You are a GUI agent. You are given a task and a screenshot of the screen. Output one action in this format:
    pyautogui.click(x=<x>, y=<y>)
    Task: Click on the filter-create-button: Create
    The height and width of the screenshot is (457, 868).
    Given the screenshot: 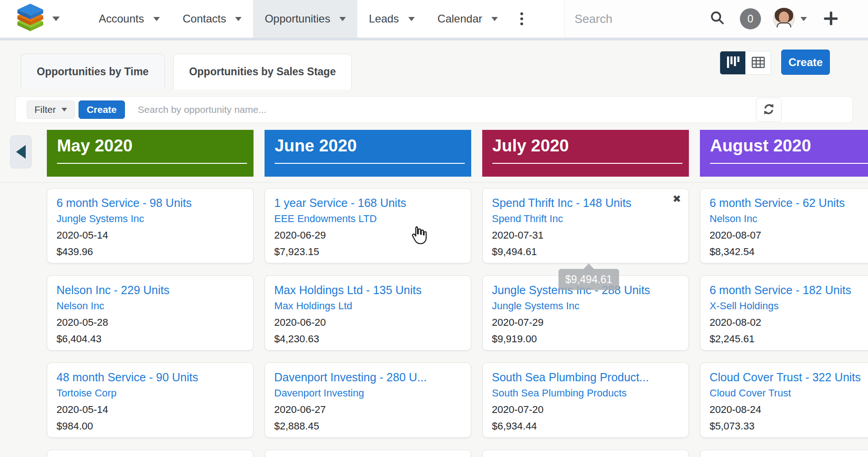 What is the action you would take?
    pyautogui.click(x=102, y=110)
    